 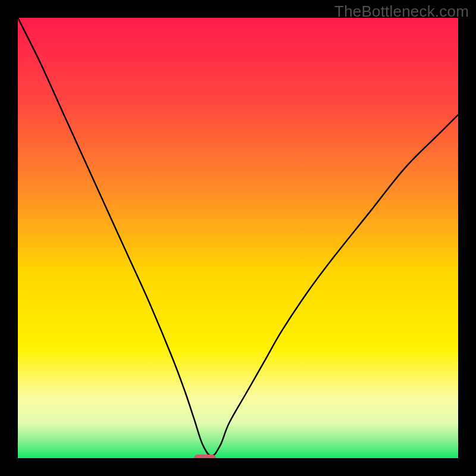 I want to click on optimal-marker, so click(x=205, y=456).